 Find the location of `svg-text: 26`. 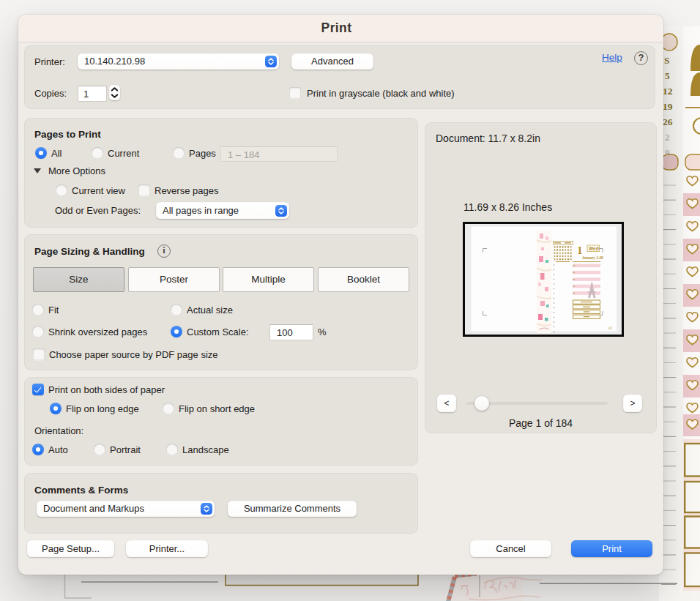

svg-text: 26 is located at coordinates (668, 122).